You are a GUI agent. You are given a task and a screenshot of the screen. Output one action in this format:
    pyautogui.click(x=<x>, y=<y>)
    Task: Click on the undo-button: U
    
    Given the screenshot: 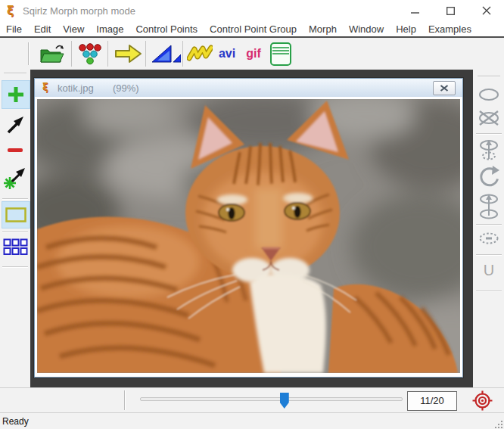 What is the action you would take?
    pyautogui.click(x=489, y=270)
    